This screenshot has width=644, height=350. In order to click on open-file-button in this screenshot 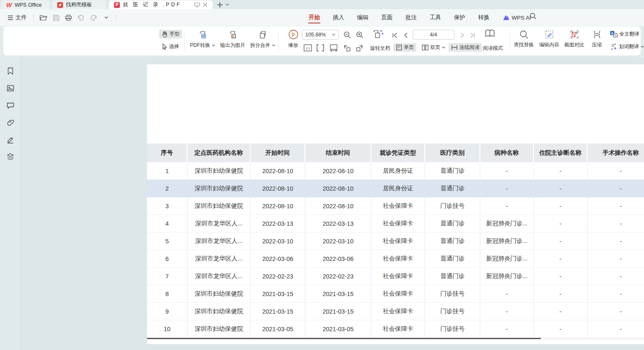, I will do `click(43, 18)`.